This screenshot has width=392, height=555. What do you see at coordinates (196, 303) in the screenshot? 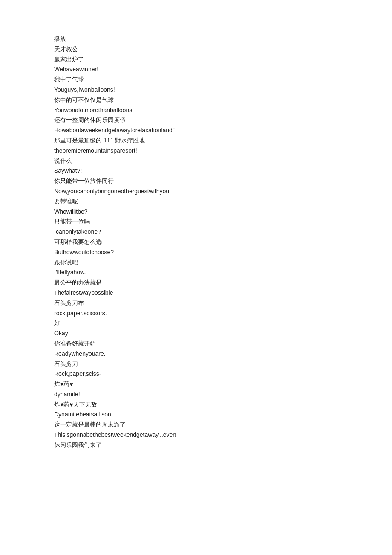
I see `transcript-line-26: 石头剪刀布` at bounding box center [196, 303].